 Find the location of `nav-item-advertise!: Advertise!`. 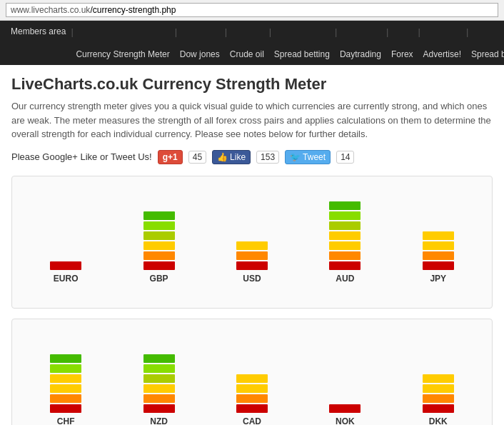

nav-item-advertise!: Advertise! is located at coordinates (443, 54).